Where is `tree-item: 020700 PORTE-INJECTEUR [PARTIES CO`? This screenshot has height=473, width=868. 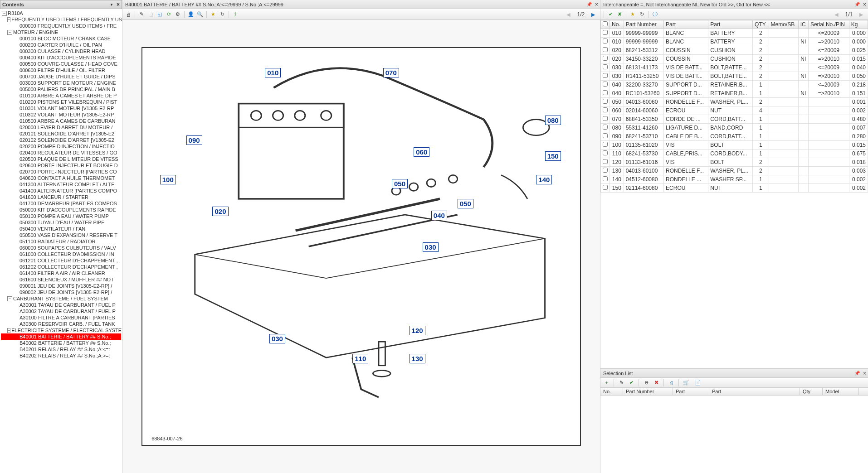
tree-item: 020700 PORTE-INJECTEUR [PARTIES CO is located at coordinates (61, 172).